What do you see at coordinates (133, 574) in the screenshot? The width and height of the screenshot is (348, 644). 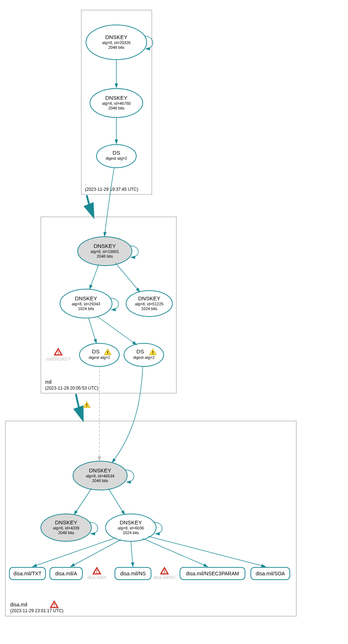 I see `leaf-ns: disa.mil/NS` at bounding box center [133, 574].